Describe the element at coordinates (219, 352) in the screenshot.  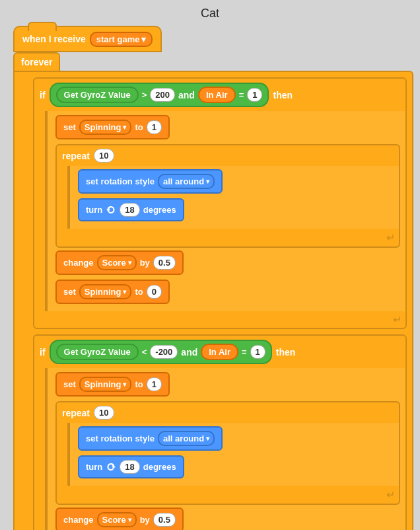
I see `in-air-reporter-2: In Air` at that location.